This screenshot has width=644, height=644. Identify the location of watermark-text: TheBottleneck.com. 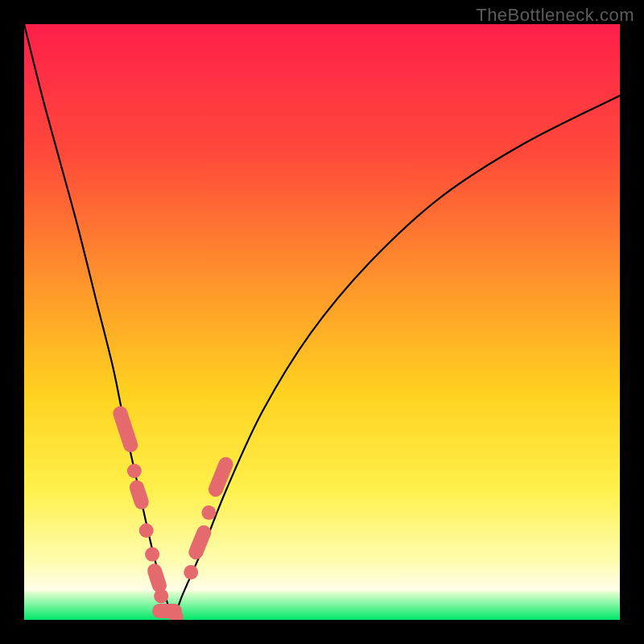
(555, 15).